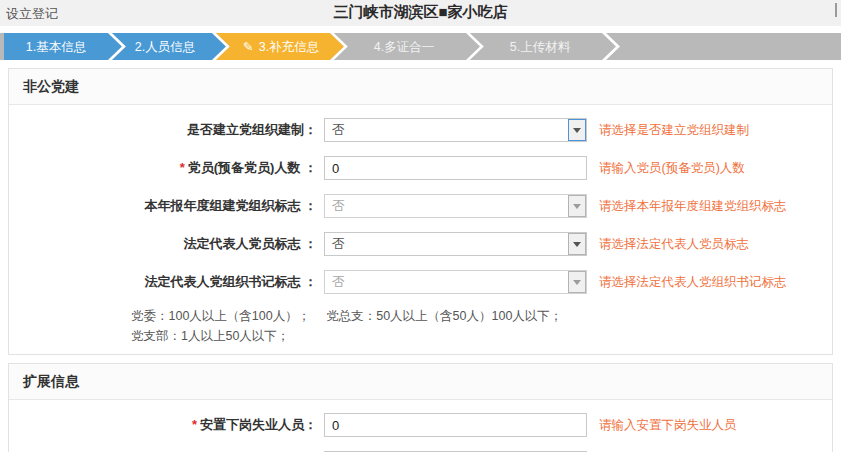 The height and width of the screenshot is (452, 841). What do you see at coordinates (693, 206) in the screenshot?
I see `field-hint: 请选择本年报年度组建党组织标志` at bounding box center [693, 206].